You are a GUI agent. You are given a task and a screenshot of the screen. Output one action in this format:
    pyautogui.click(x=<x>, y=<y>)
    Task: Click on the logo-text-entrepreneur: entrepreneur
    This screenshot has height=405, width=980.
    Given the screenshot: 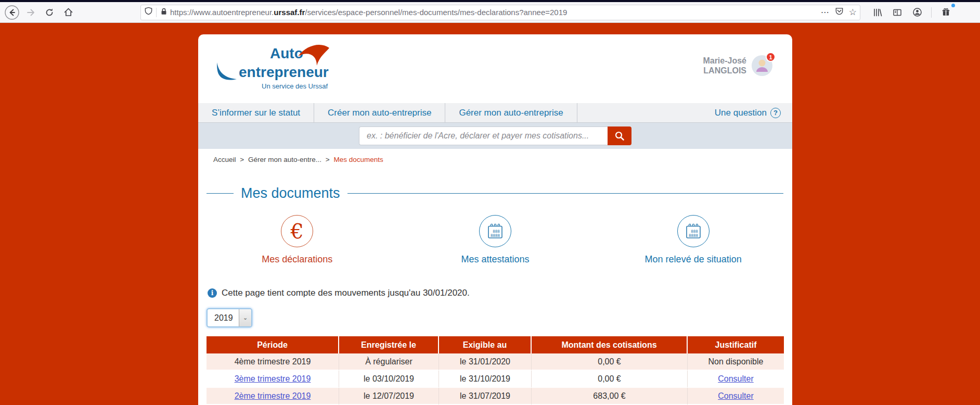 What is the action you would take?
    pyautogui.click(x=284, y=72)
    